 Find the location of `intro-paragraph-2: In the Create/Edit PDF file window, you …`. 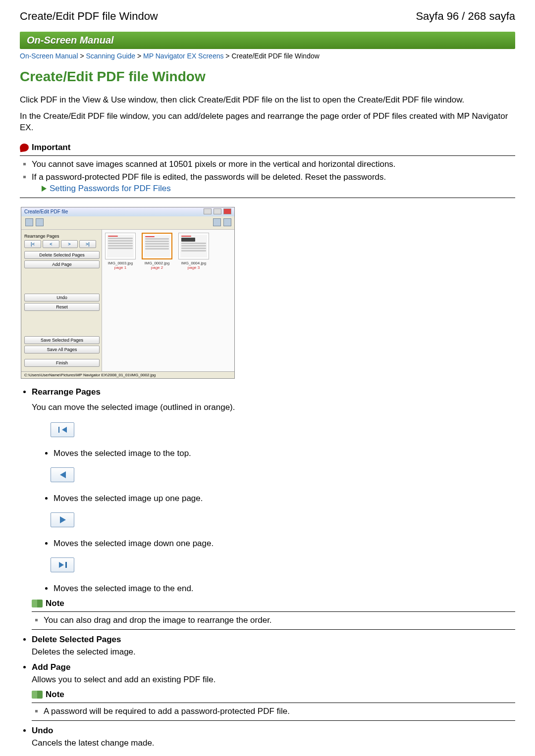

intro-paragraph-2: In the Create/Edit PDF file window, you … is located at coordinates (268, 122).